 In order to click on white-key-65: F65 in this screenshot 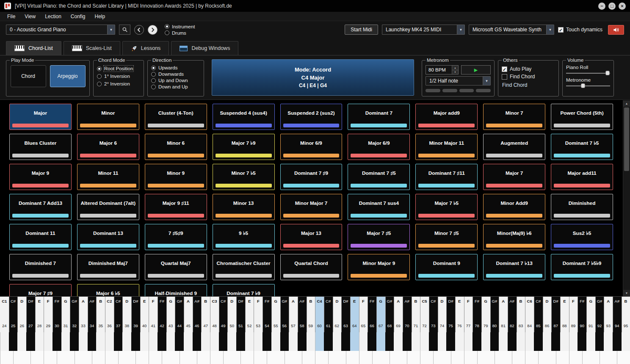, I will do `click(363, 330)`.